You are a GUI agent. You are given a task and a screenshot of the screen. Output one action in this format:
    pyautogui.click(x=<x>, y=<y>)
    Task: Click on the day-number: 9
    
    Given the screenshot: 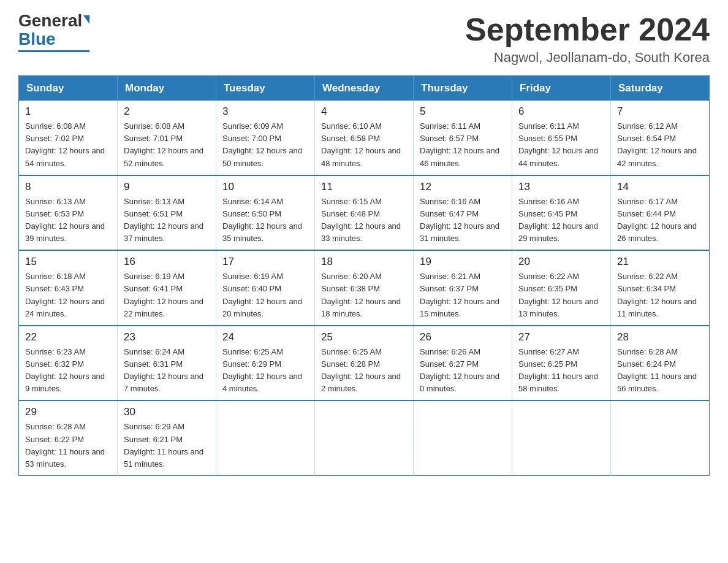 What is the action you would take?
    pyautogui.click(x=167, y=187)
    